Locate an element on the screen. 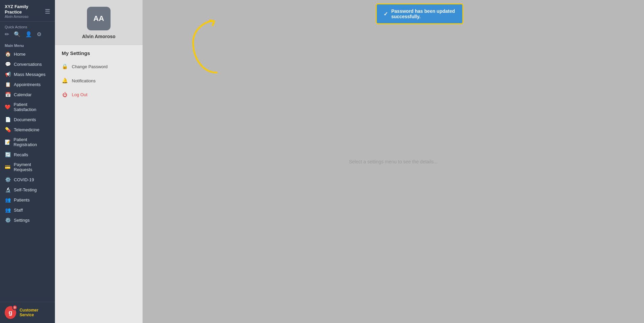 The image size is (644, 323). sidebar: XYZ Family Practice Alvin Amoroso ☰ Quic… is located at coordinates (28, 161).